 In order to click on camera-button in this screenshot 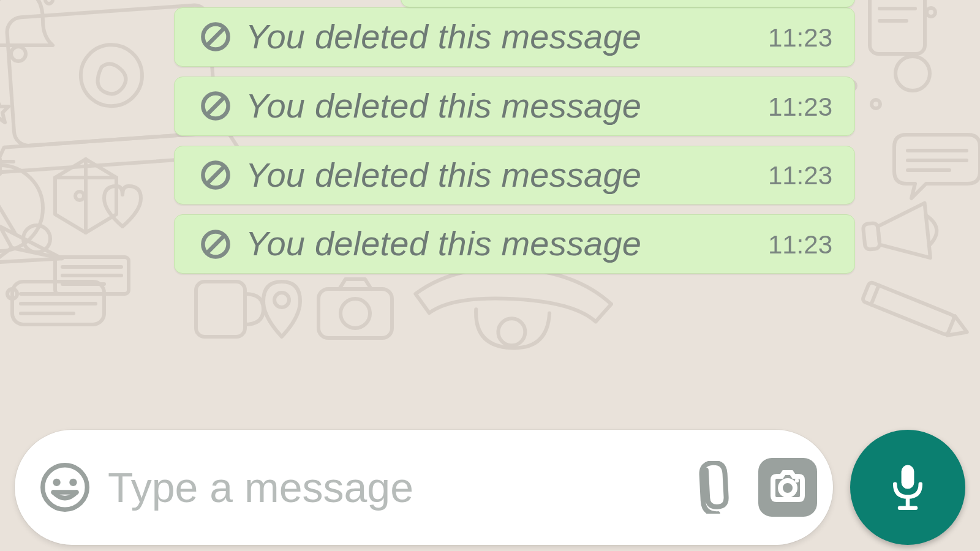, I will do `click(788, 487)`.